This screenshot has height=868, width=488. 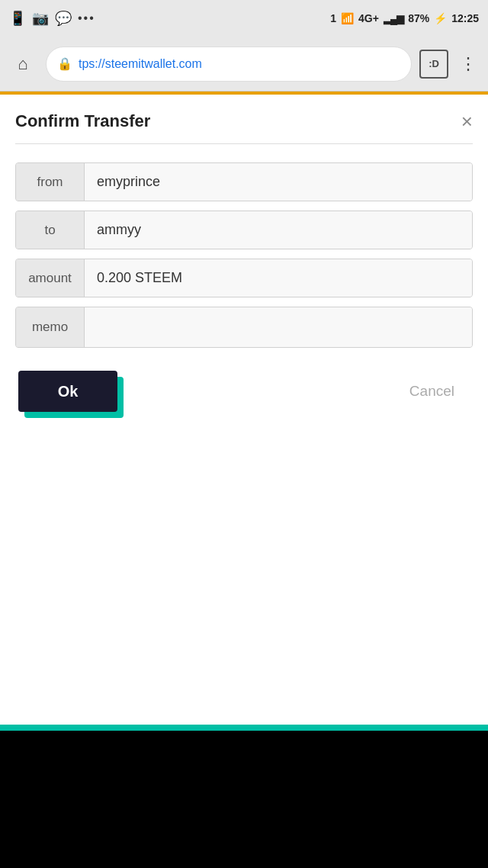 I want to click on to-label: to, so click(x=50, y=230).